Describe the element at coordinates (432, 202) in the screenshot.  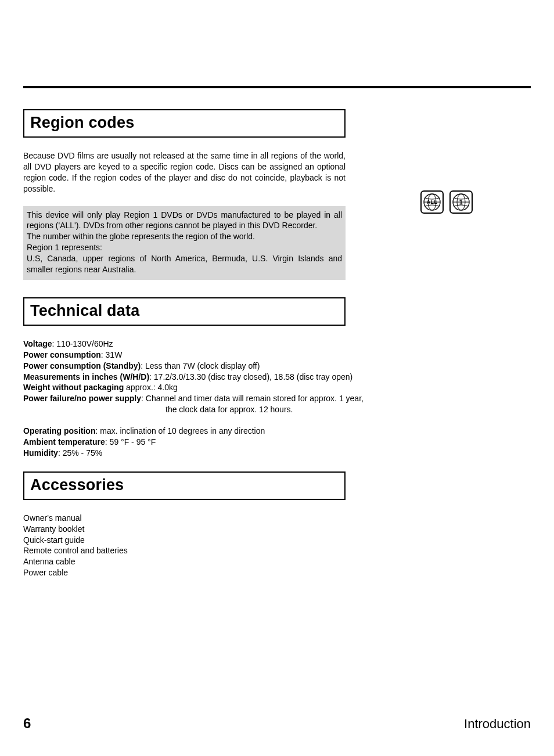
I see `globe-label-all: ALL` at that location.